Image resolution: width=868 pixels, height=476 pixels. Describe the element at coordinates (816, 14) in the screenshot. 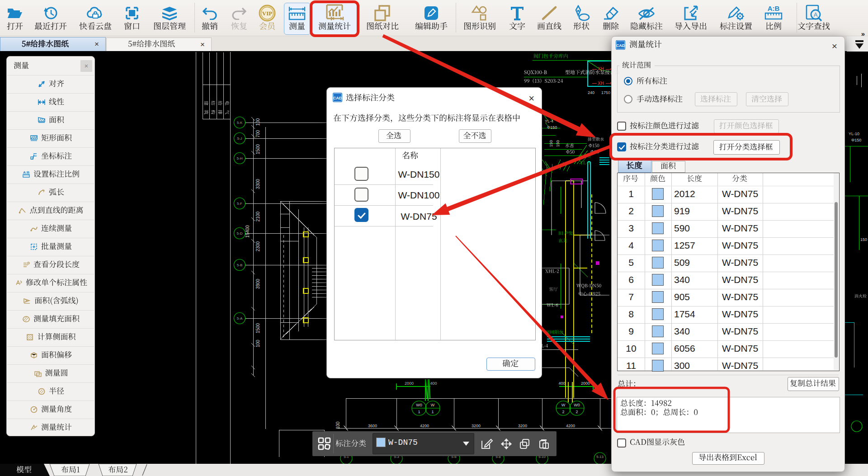

I see `svg-text: A` at that location.